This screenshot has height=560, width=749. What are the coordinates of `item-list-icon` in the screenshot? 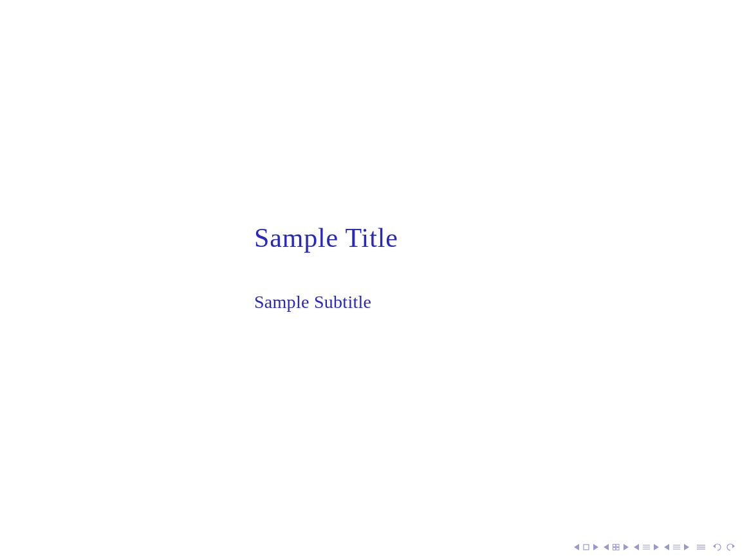 It's located at (646, 547).